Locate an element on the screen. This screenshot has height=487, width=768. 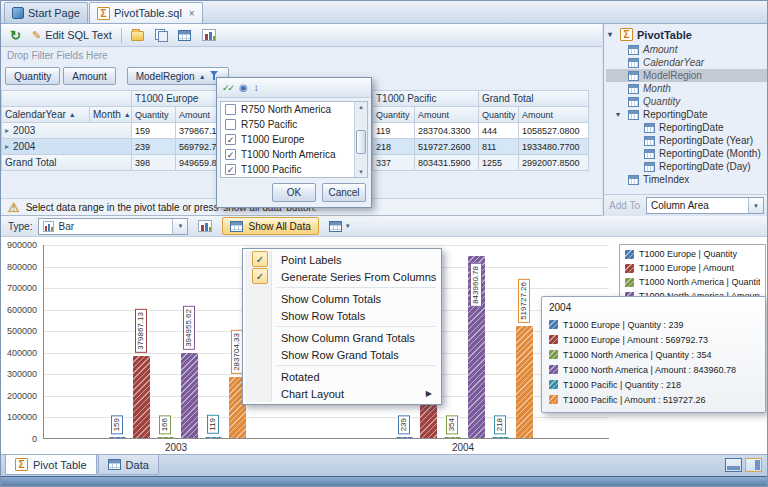
sort-toggle-icon: ↕ is located at coordinates (256, 88).